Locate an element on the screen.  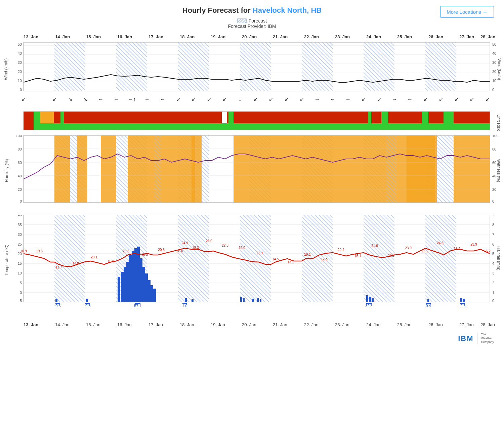
svg-text: 9 is located at coordinates (493, 216).